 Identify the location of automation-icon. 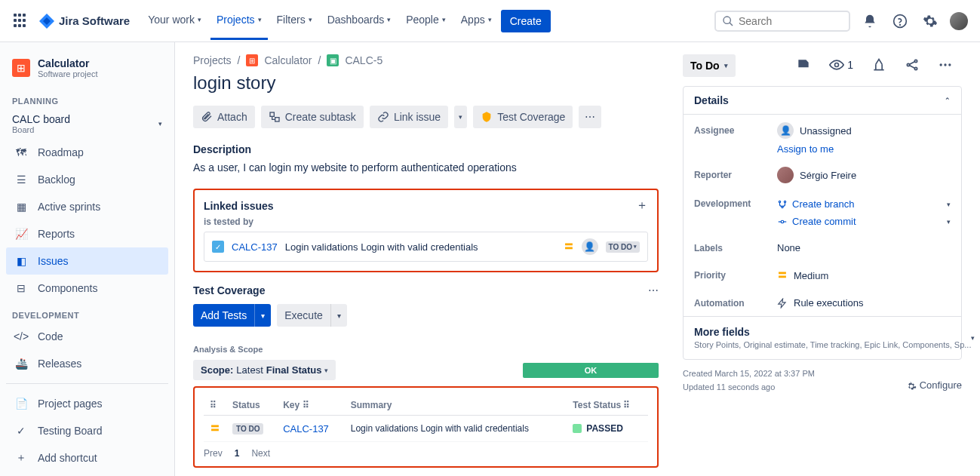
(782, 303).